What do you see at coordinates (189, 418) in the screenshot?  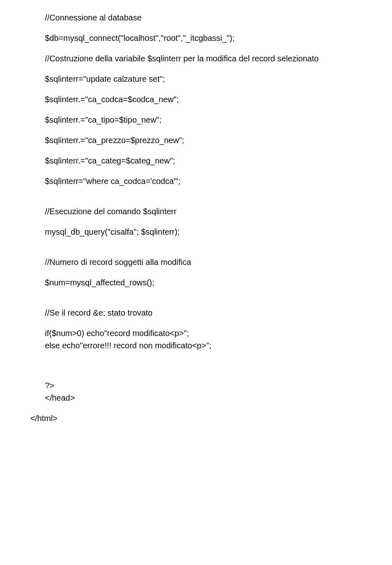 I see `code-html-close: </html>` at bounding box center [189, 418].